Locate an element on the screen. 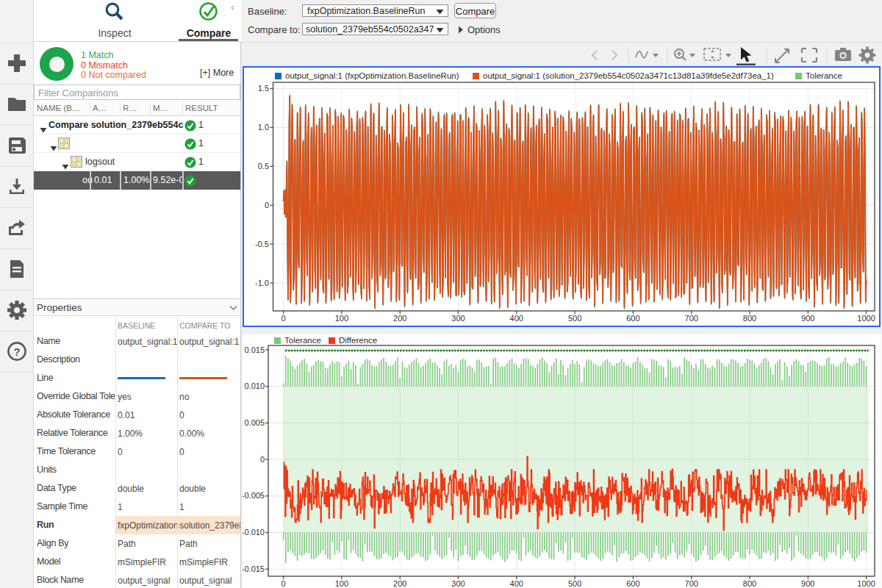 This screenshot has height=588, width=882. svg-text: 0.010 is located at coordinates (254, 386).